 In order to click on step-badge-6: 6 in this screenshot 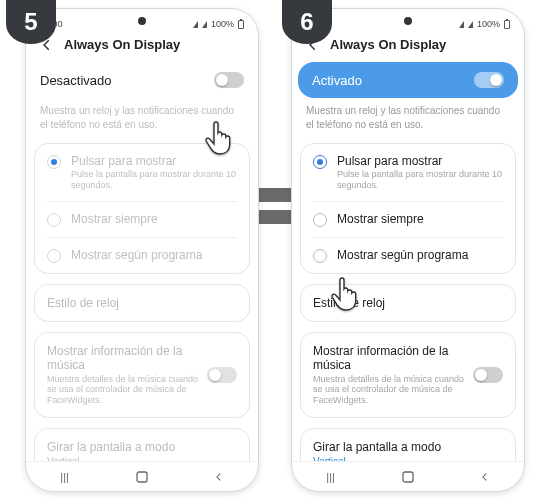, I will do `click(307, 22)`.